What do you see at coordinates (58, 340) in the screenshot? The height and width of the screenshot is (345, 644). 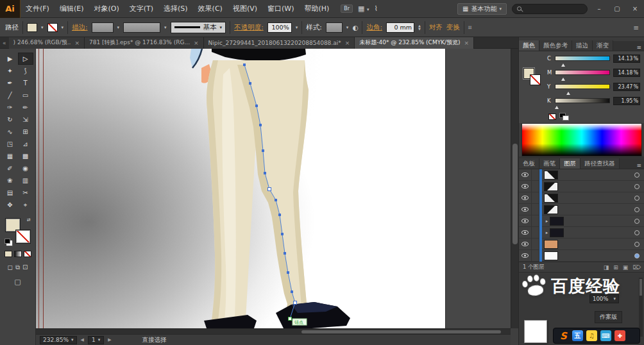 I see `zoom-level-field: 232.85% ▾` at bounding box center [58, 340].